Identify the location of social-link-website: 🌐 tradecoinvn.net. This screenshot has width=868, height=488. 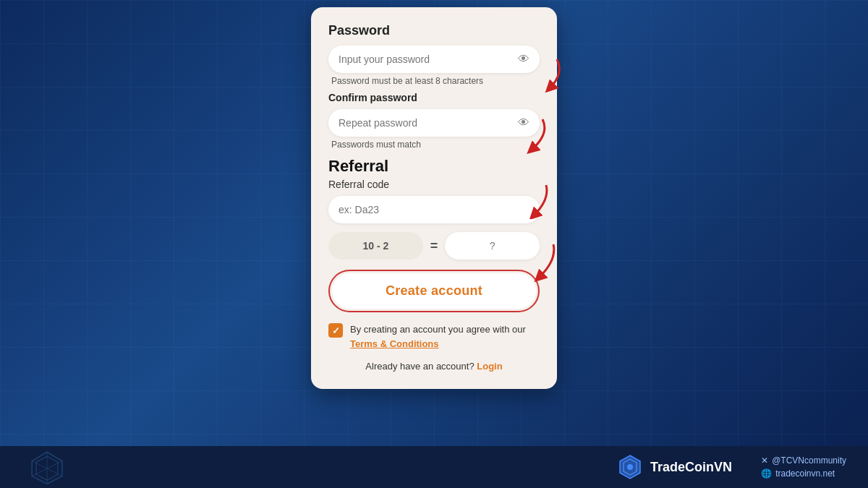
(804, 474).